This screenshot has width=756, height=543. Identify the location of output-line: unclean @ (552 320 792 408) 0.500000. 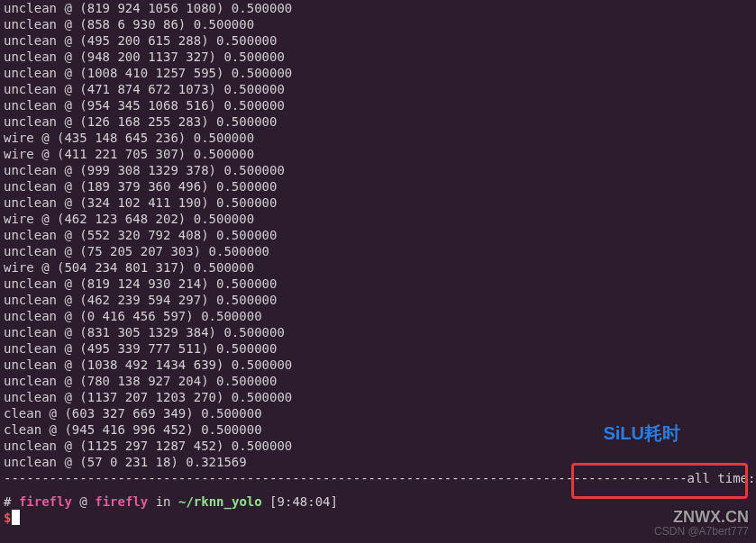
(378, 235).